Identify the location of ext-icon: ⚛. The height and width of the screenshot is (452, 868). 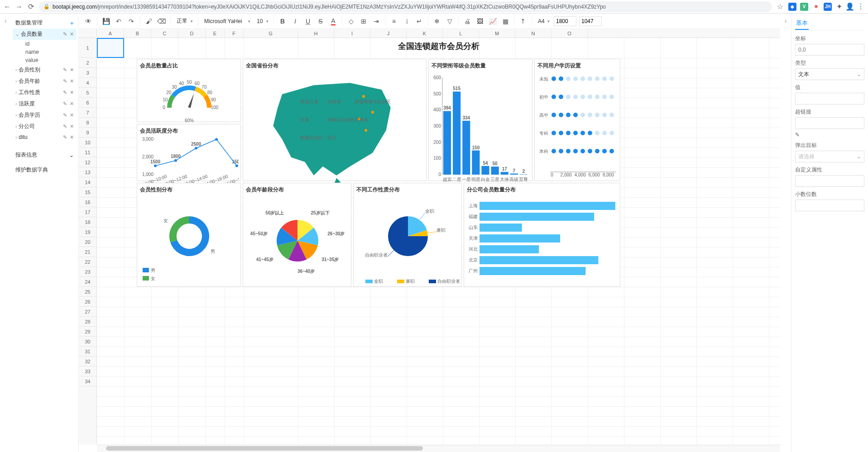
(816, 7).